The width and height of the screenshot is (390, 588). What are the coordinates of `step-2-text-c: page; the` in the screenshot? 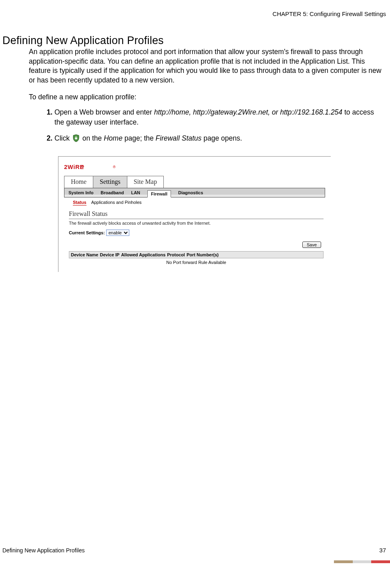 It's located at (139, 138).